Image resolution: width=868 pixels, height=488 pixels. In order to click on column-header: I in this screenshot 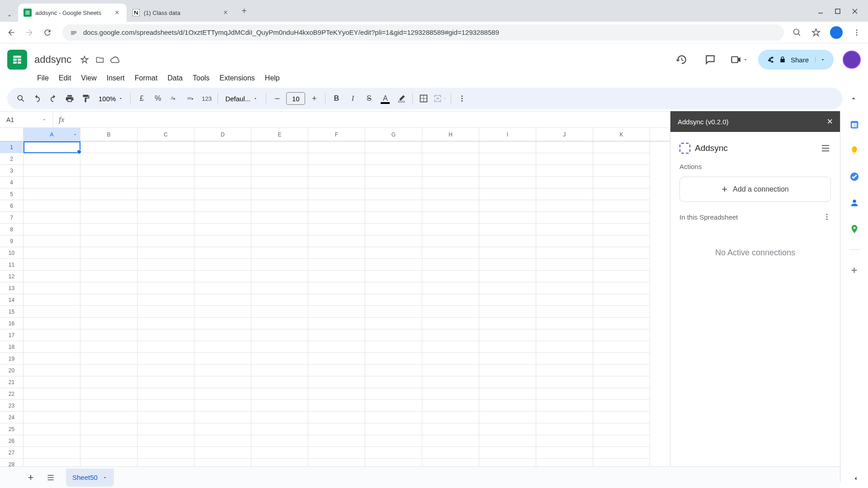, I will do `click(508, 135)`.